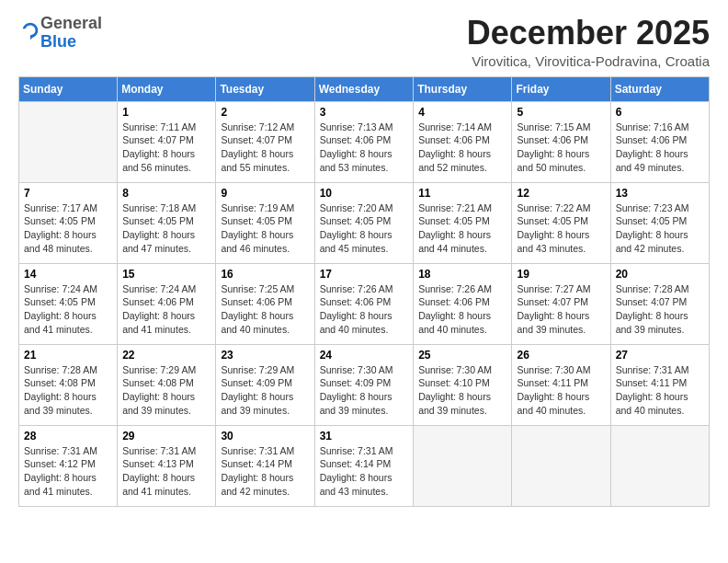  What do you see at coordinates (72, 33) in the screenshot?
I see `logo-text: General Blue` at bounding box center [72, 33].